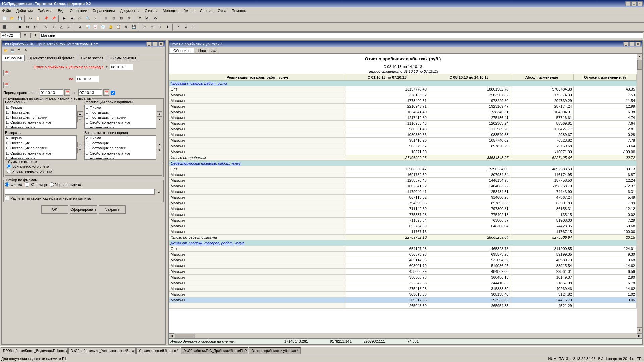 This screenshot has width=644, height=362. I want to click on scroll-track, so click(639, 193).